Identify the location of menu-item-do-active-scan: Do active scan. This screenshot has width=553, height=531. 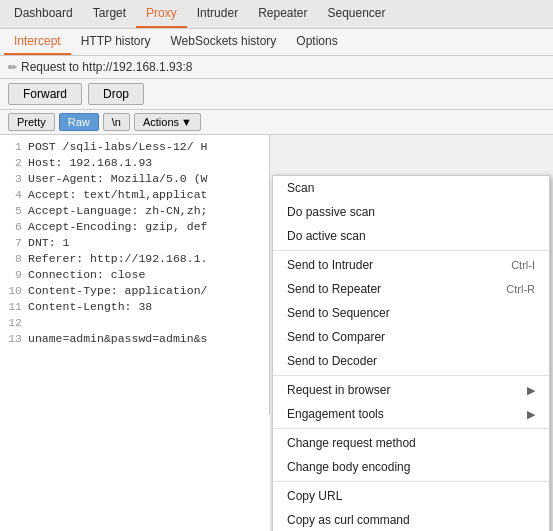
(411, 236).